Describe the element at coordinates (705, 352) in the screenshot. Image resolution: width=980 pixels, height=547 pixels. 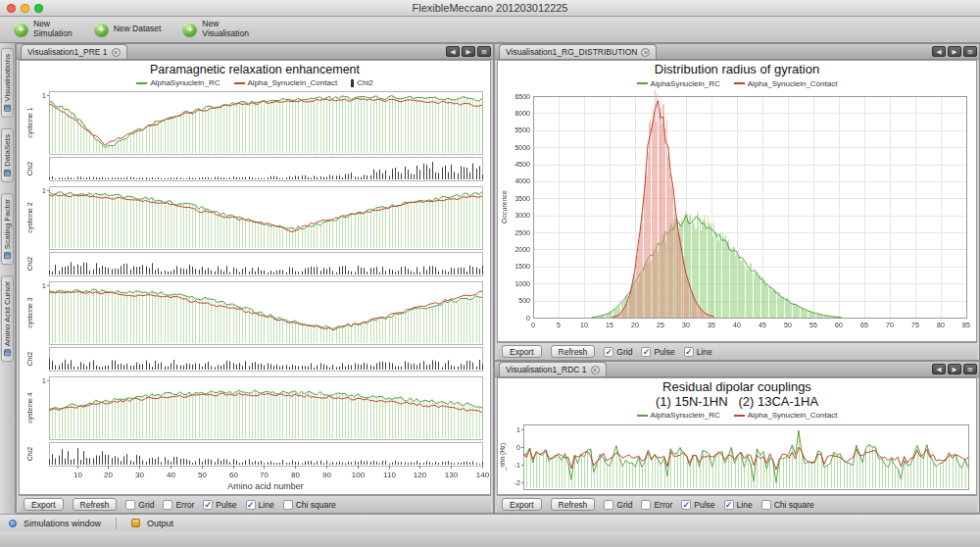
I see `checkbox-label: Line` at that location.